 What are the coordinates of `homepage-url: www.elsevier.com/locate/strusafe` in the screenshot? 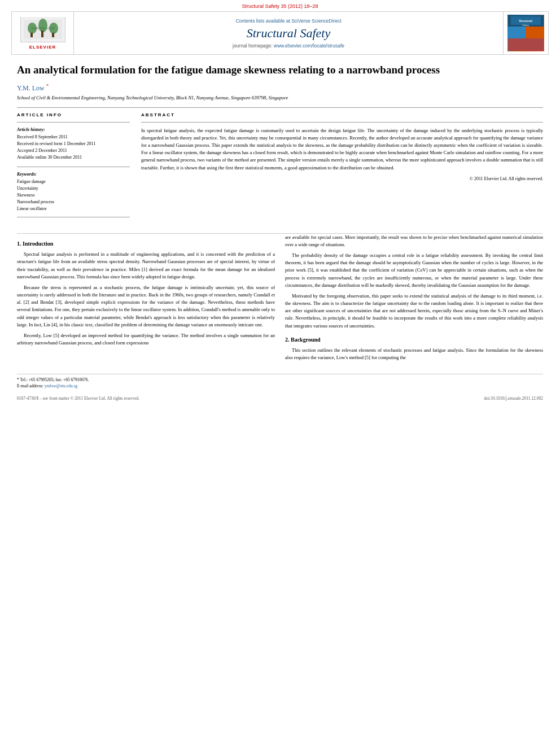 It's located at (309, 46).